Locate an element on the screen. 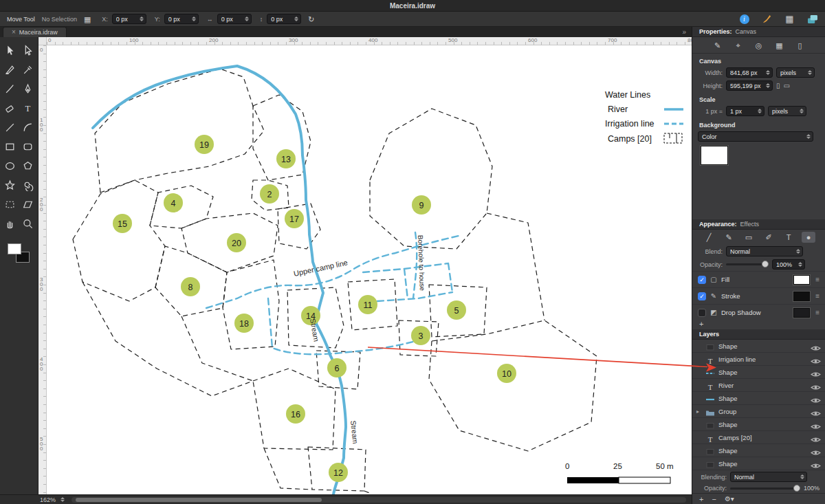  info-icon: i is located at coordinates (744, 19).